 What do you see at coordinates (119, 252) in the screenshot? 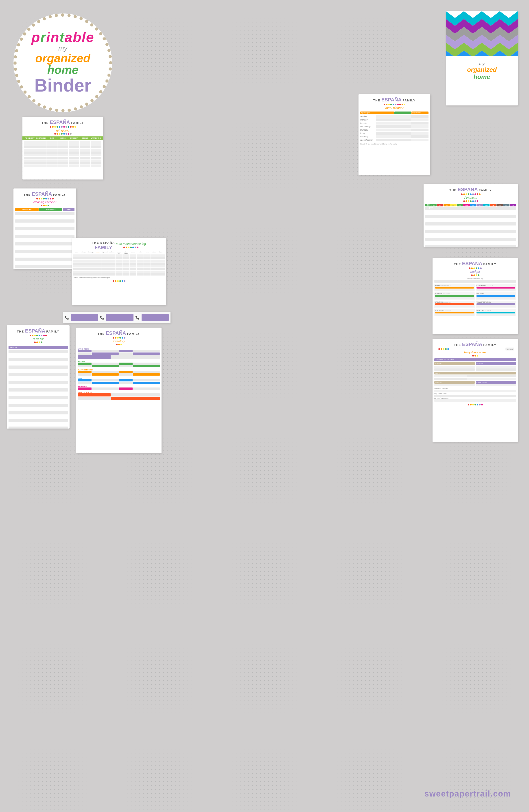
I see `auto-col-headers: date mileage oil change coolant alignmen…` at bounding box center [119, 252].